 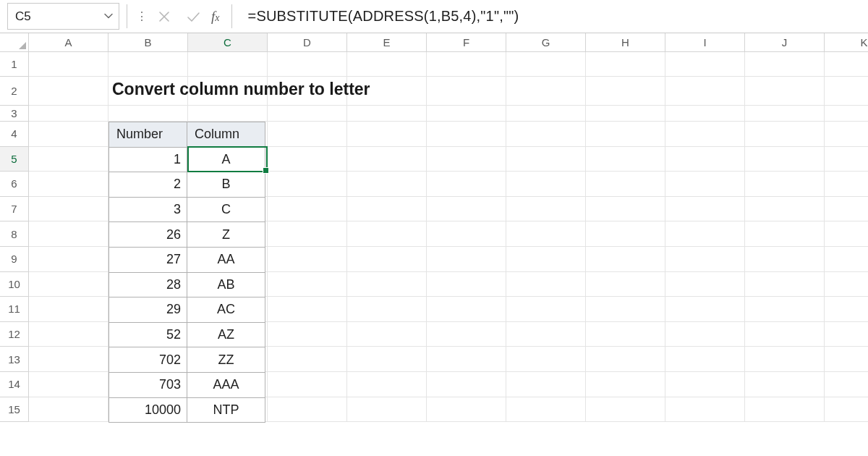 I want to click on row-header-2: 2, so click(x=14, y=91).